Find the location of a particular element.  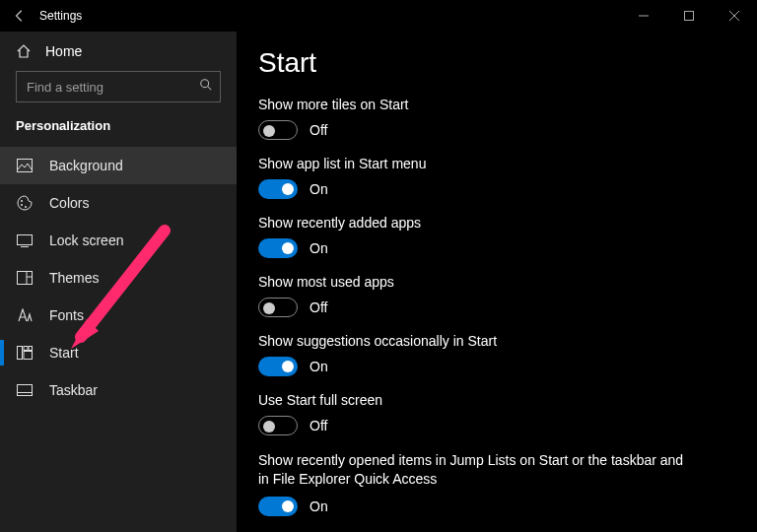

close-button is located at coordinates (734, 16).